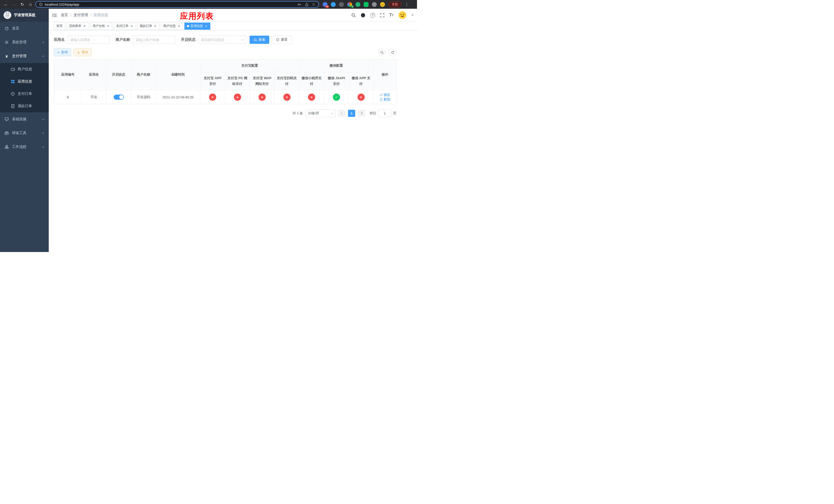  What do you see at coordinates (391, 15) in the screenshot?
I see `font-size-icon` at bounding box center [391, 15].